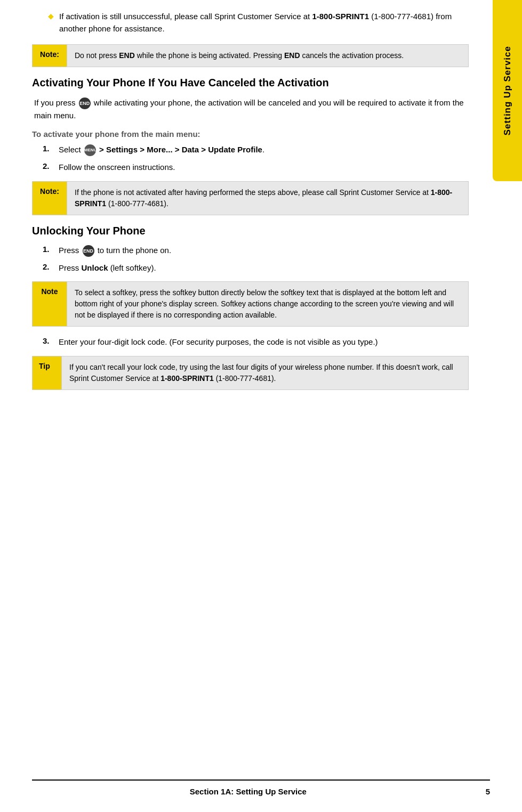 The height and width of the screenshot is (812, 522). Describe the element at coordinates (261, 792) in the screenshot. I see `footer-inner: Section 1A: Setting Up Service 5` at that location.